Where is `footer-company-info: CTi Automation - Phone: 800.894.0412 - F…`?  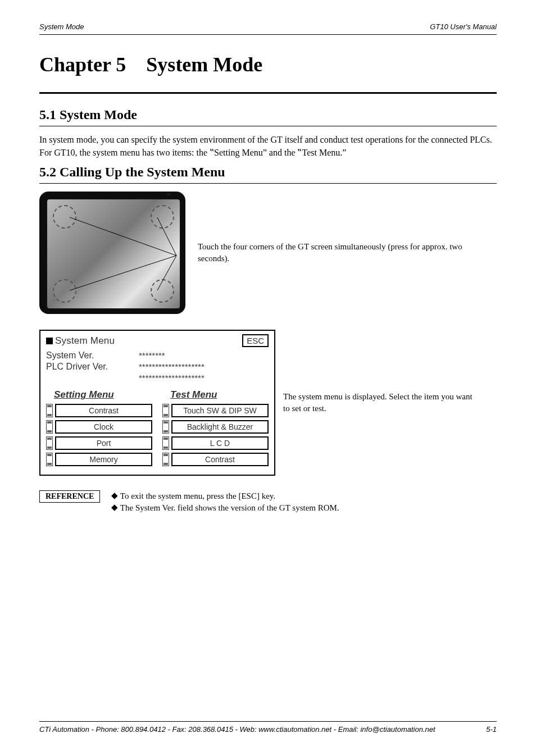
footer-company-info: CTi Automation - Phone: 800.894.0412 - F… is located at coordinates (237, 729).